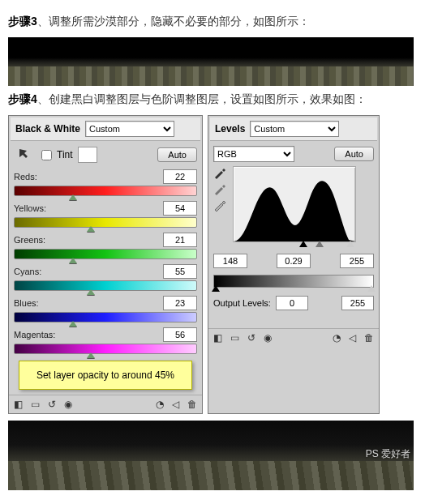 Image resolution: width=425 pixels, height=504 pixels. Describe the element at coordinates (105, 375) in the screenshot. I see `opacity-note: Set layer opacity to around 45%` at that location.